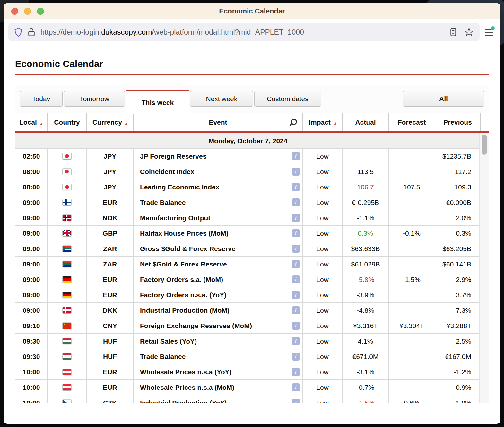 Image resolution: width=504 pixels, height=427 pixels. What do you see at coordinates (458, 326) in the screenshot?
I see `previous-value: ¥3.288T` at bounding box center [458, 326].